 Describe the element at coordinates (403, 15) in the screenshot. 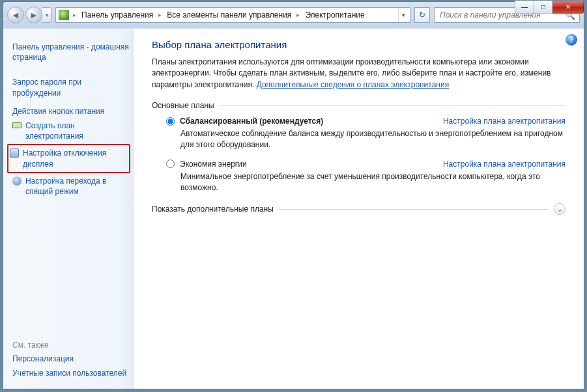

I see `address-dropdown: ▾` at that location.